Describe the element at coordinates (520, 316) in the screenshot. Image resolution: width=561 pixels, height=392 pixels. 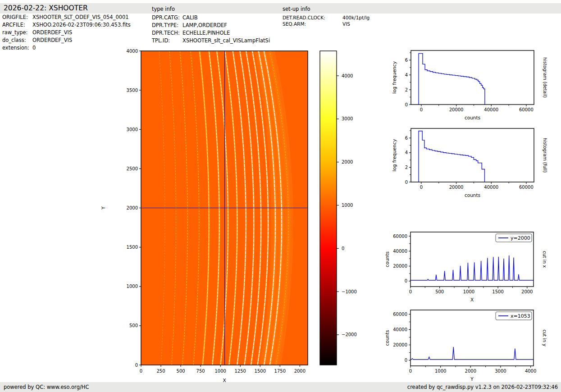
I see `chart-text: x=1053` at that location.